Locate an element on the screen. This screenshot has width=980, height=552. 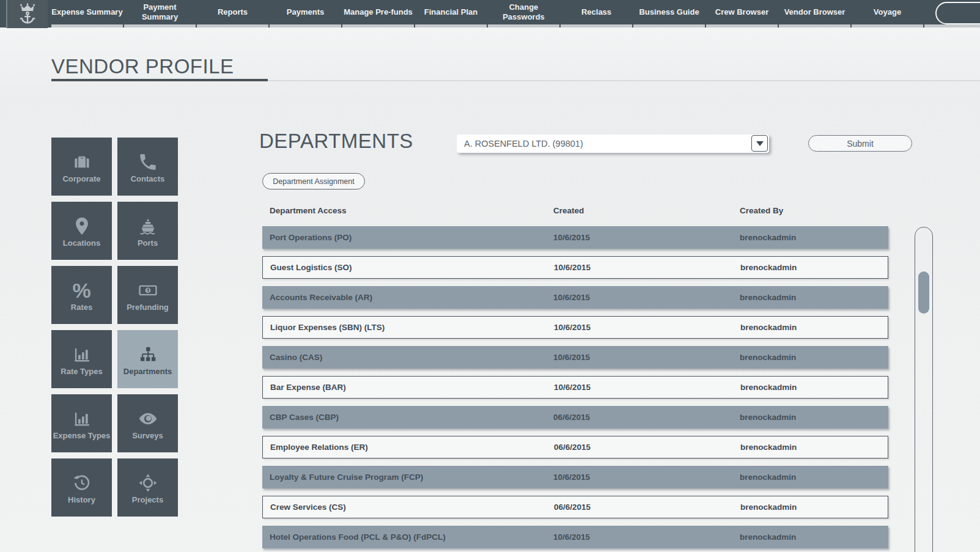
tab-reports: Reports is located at coordinates (232, 13).